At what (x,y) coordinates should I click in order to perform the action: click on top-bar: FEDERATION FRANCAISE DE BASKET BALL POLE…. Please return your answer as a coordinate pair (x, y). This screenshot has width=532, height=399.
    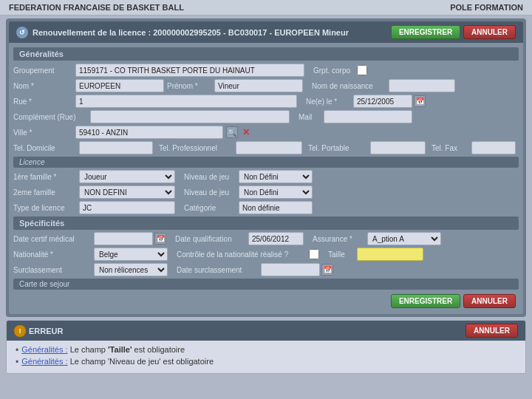
    Looking at the image, I should click on (266, 7).